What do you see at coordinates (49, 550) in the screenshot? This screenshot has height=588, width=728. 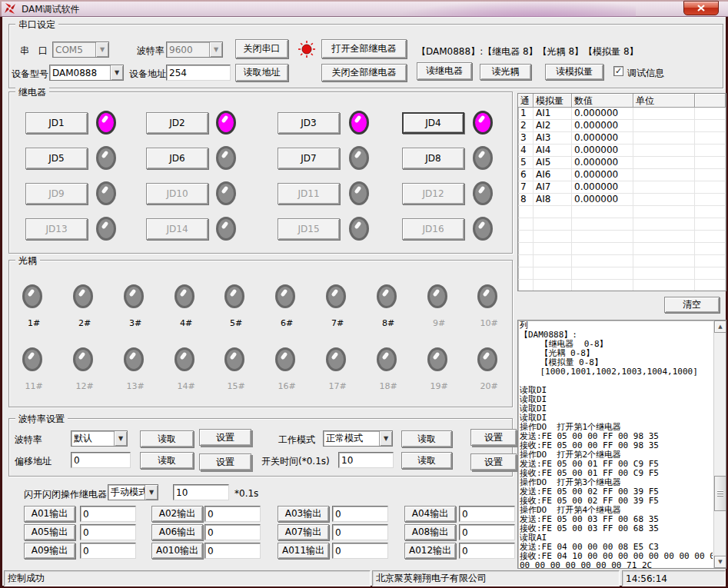 I see `output-button-A09: A09输出` at bounding box center [49, 550].